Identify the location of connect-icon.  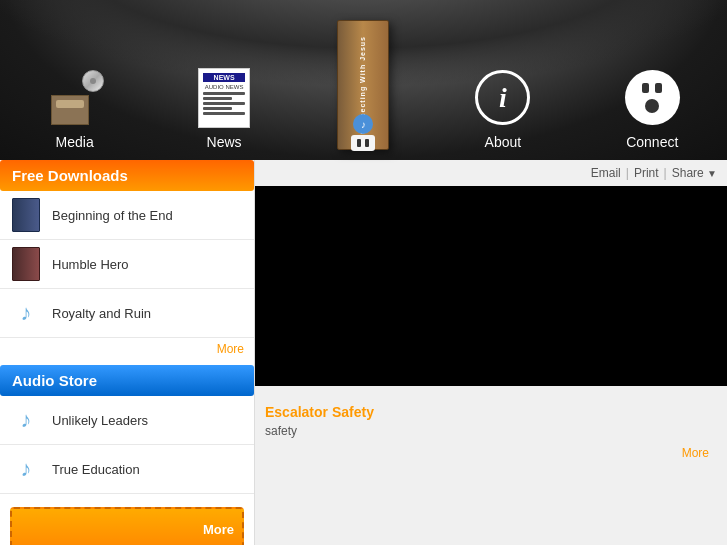
(652, 98).